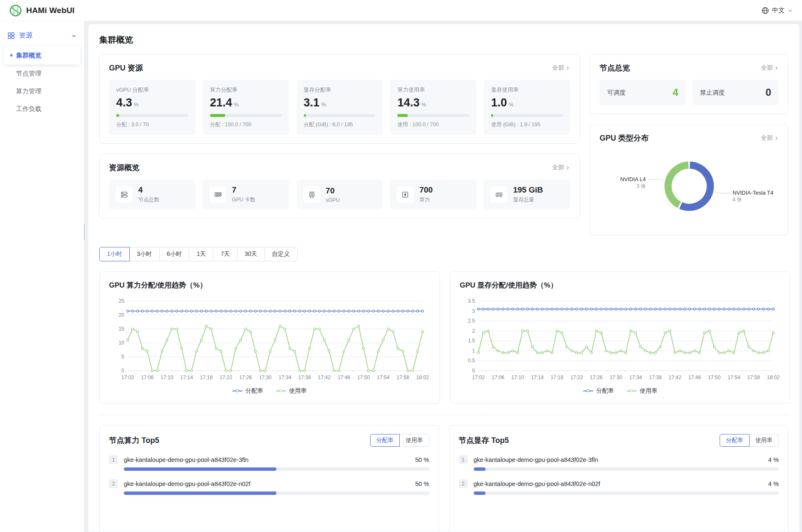 The width and height of the screenshot is (802, 532). I want to click on stat-unit: %, so click(236, 105).